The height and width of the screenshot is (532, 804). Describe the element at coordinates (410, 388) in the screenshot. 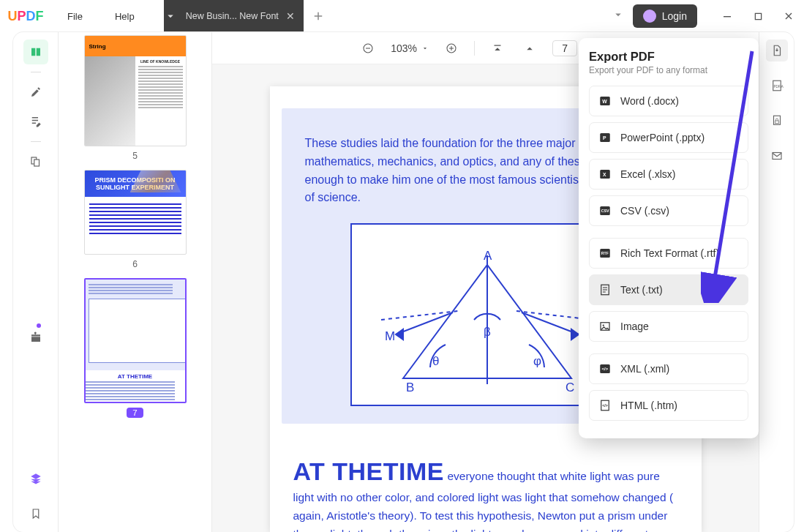

I see `diag-B: B` at that location.